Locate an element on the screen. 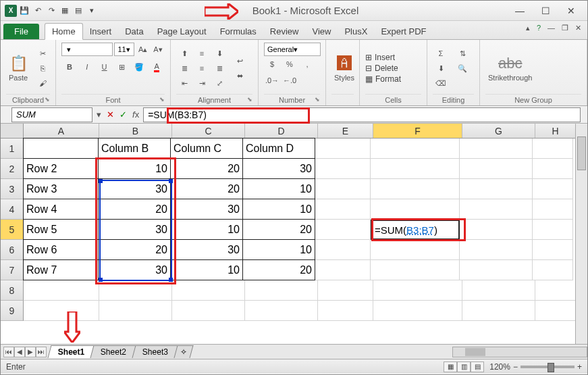 The width and height of the screenshot is (588, 375). font-family-select: ▾ is located at coordinates (87, 49).